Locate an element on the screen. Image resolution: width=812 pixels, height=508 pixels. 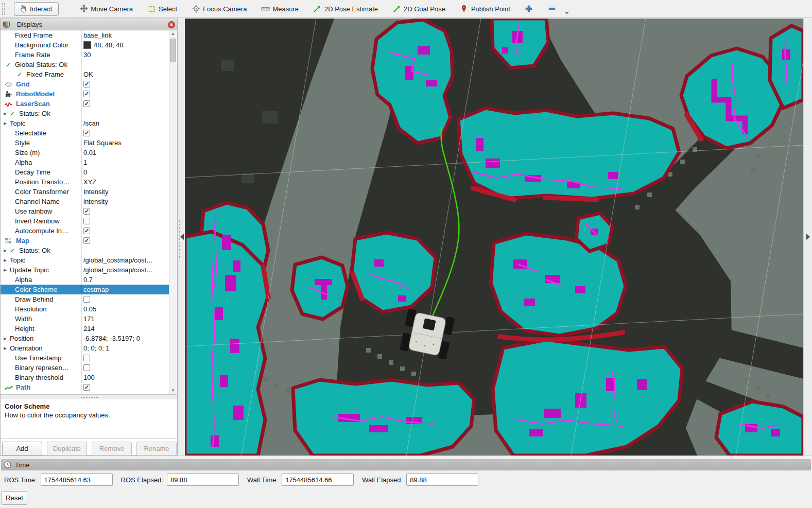
toolbar-drag-handle is located at coordinates (3, 9).